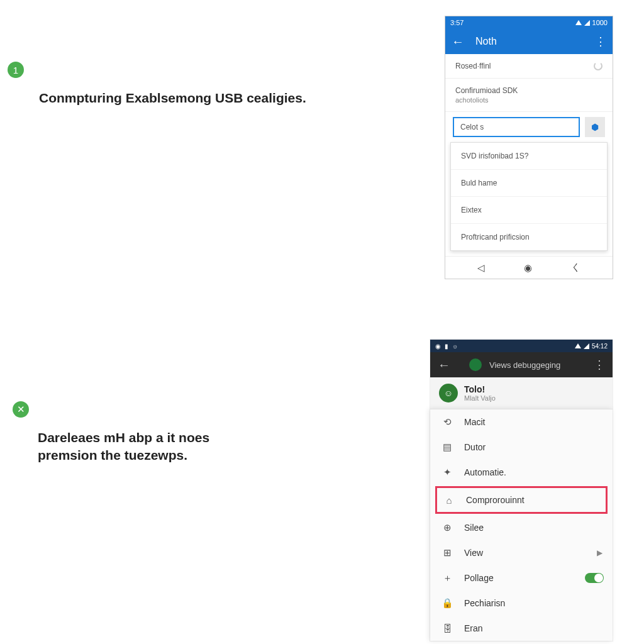 The image size is (644, 644). I want to click on contact-info: Tolo! Mlalt Valjo, so click(480, 393).